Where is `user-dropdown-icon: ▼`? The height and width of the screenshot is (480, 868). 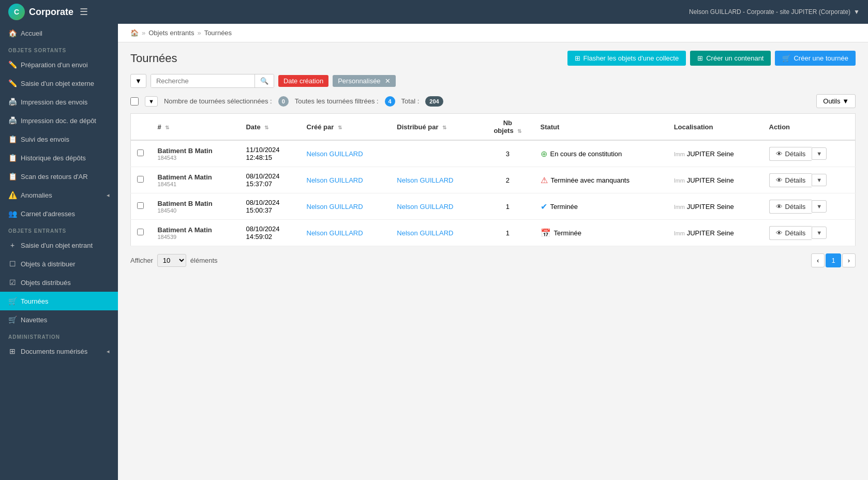 user-dropdown-icon: ▼ is located at coordinates (857, 12).